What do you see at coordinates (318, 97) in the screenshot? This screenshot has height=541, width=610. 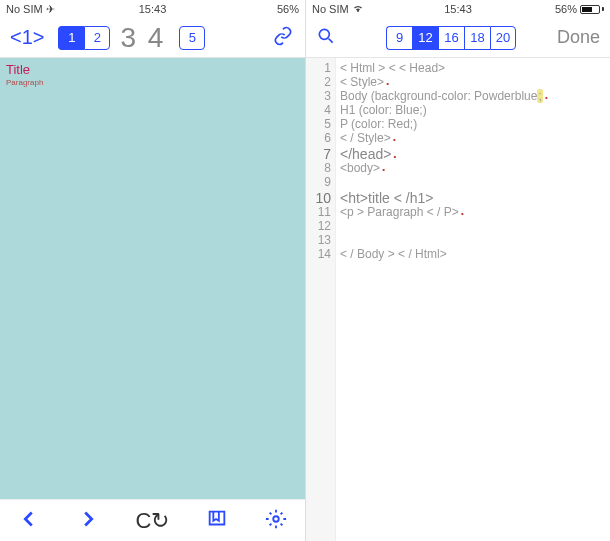 I see `line-number: 3` at bounding box center [318, 97].